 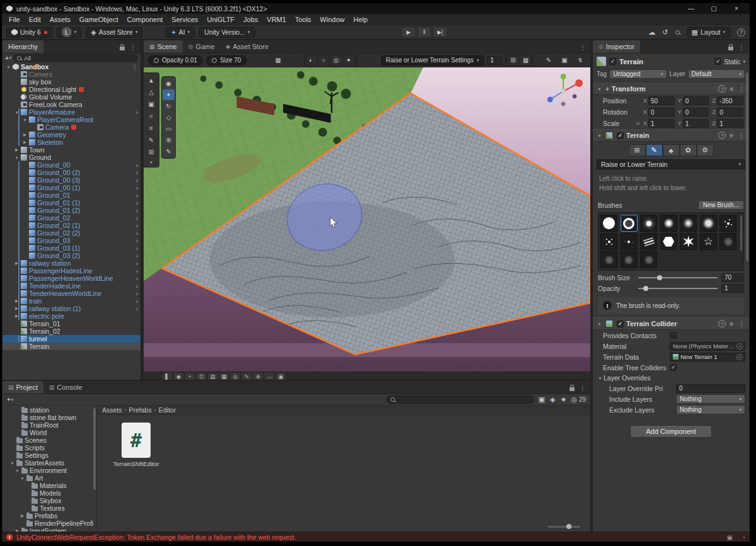 I want to click on hierarchy-item-ground-00-2: Ground_00 (2)›, so click(x=72, y=173).